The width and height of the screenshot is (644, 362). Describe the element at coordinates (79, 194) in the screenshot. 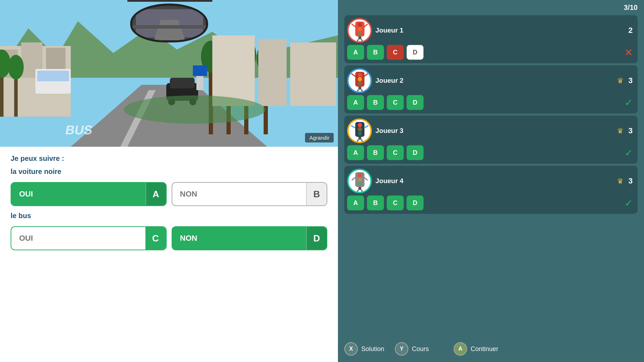

I see `answer-a-text: OUI` at that location.